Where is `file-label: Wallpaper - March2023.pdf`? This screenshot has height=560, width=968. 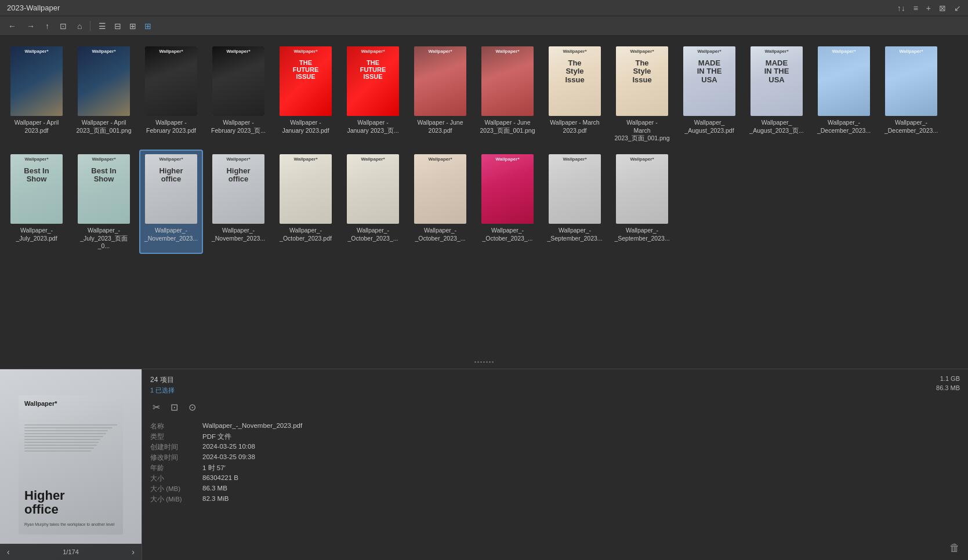
file-label: Wallpaper - March2023.pdf is located at coordinates (574, 126).